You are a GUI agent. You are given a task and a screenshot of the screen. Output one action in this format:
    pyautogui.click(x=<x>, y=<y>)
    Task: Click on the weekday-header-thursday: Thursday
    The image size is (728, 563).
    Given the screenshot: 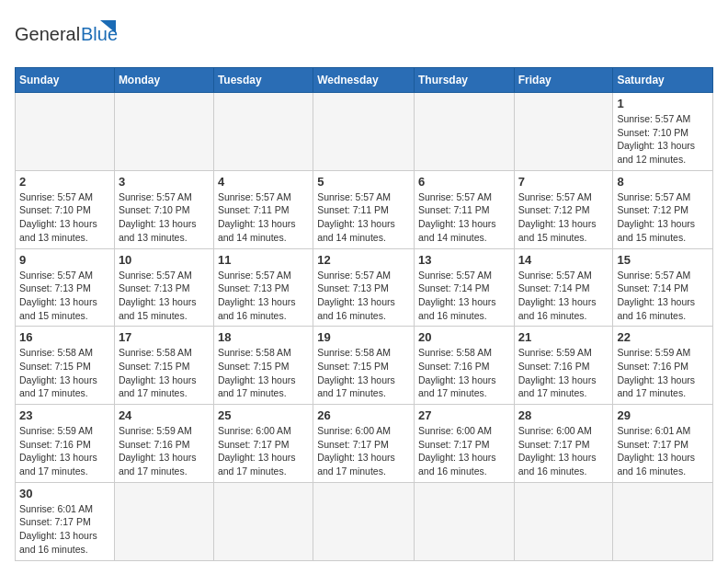 What is the action you would take?
    pyautogui.click(x=463, y=81)
    